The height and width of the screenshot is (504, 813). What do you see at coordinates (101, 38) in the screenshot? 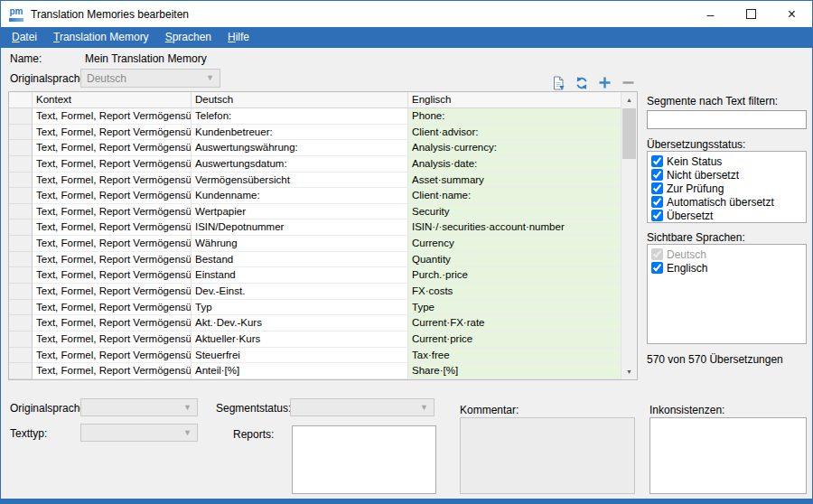
I see `menu-item-translation-memory: Translation Memory` at bounding box center [101, 38].